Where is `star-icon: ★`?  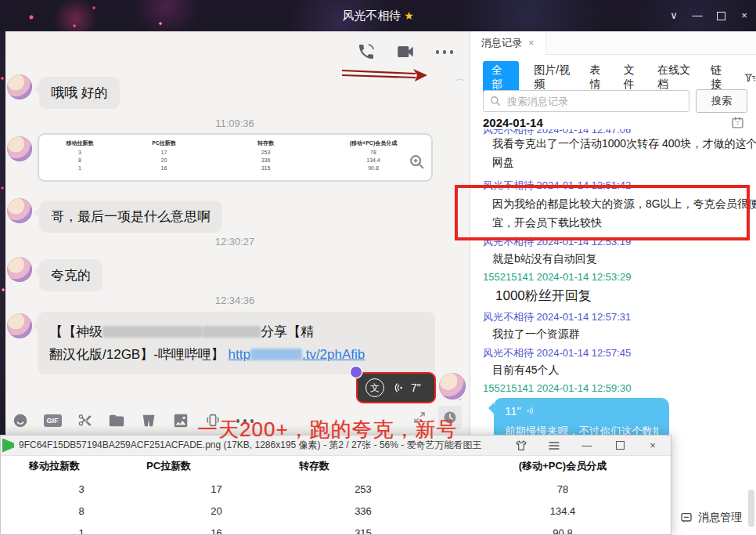 star-icon: ★ is located at coordinates (409, 16).